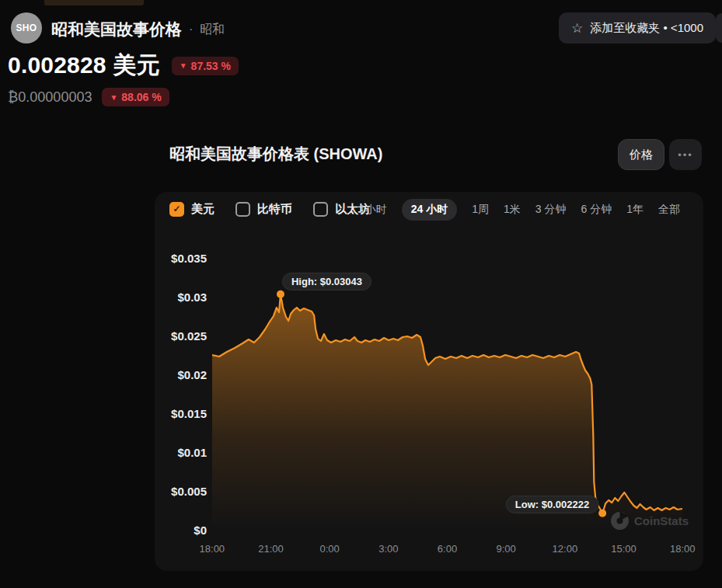  What do you see at coordinates (512, 210) in the screenshot?
I see `range-option-3: 1米` at bounding box center [512, 210].